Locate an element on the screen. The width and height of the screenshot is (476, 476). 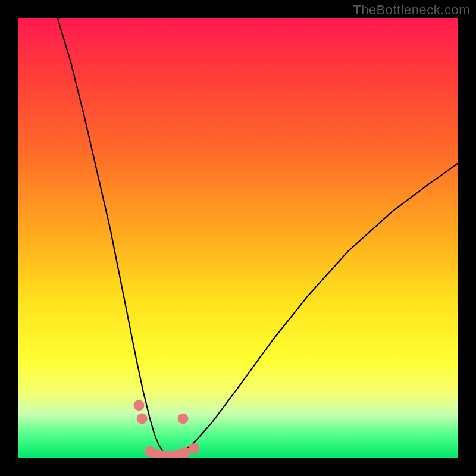
watermark-text: TheBottleneck.com is located at coordinates (412, 10).